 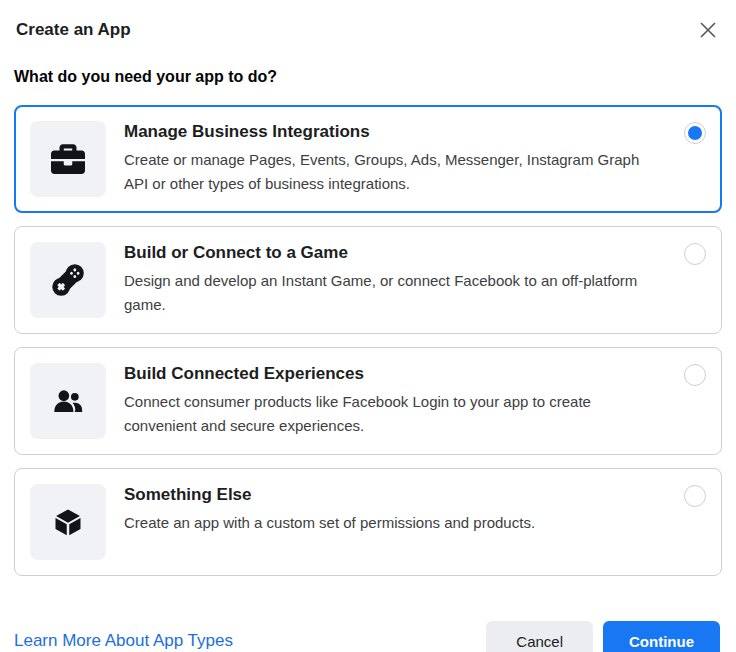 What do you see at coordinates (395, 400) in the screenshot?
I see `option-text: Build Connected Experiences Connect cons…` at bounding box center [395, 400].